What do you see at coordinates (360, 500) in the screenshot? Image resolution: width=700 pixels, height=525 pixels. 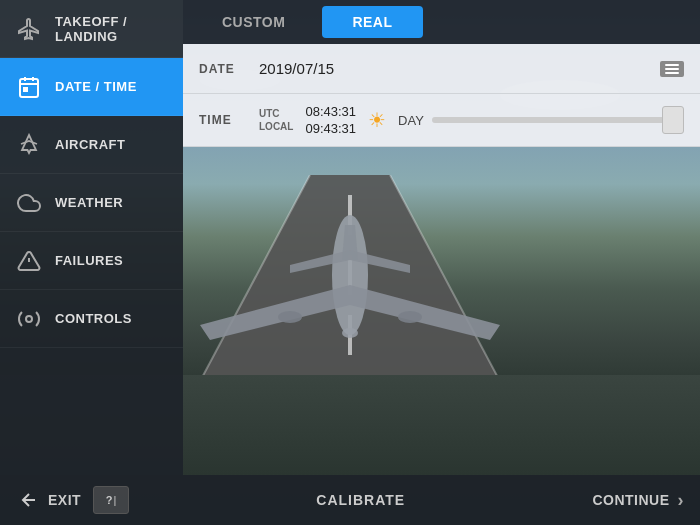 I see `calibrate-button: CALIBRATE` at bounding box center [360, 500].